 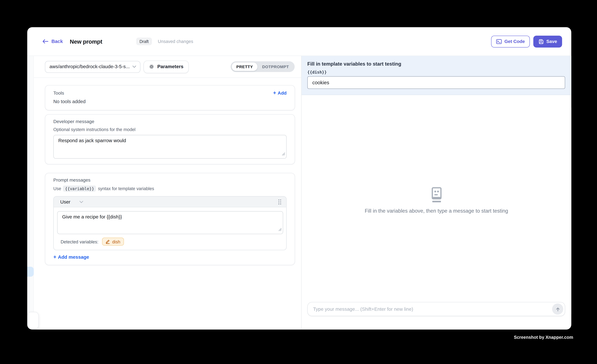 I want to click on send-arrow-up-icon, so click(x=558, y=309).